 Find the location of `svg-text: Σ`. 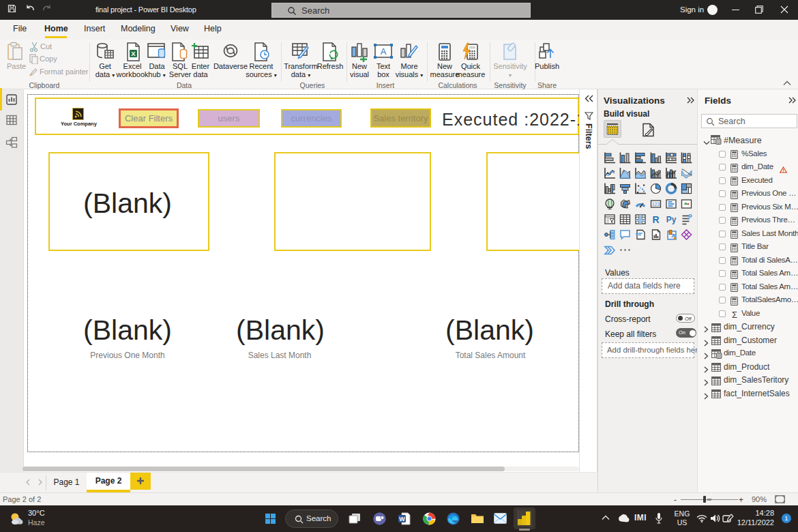

svg-text: Σ is located at coordinates (735, 314).